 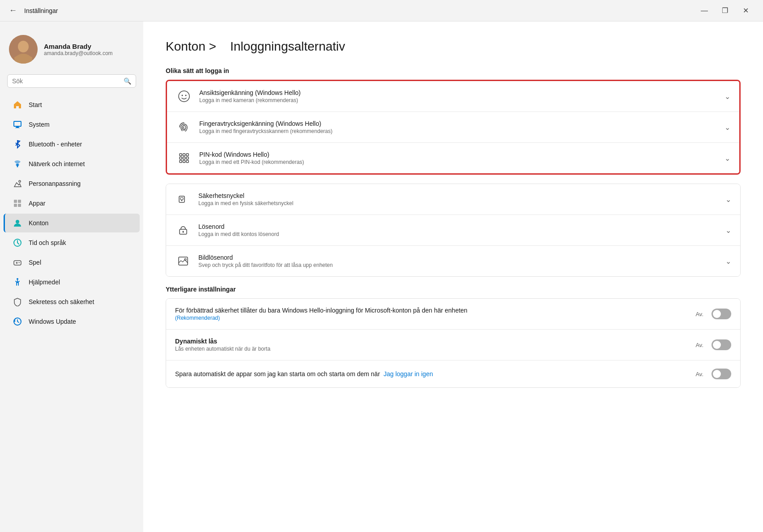 I want to click on sidebar-item-label: Tid och språk, so click(x=47, y=243).